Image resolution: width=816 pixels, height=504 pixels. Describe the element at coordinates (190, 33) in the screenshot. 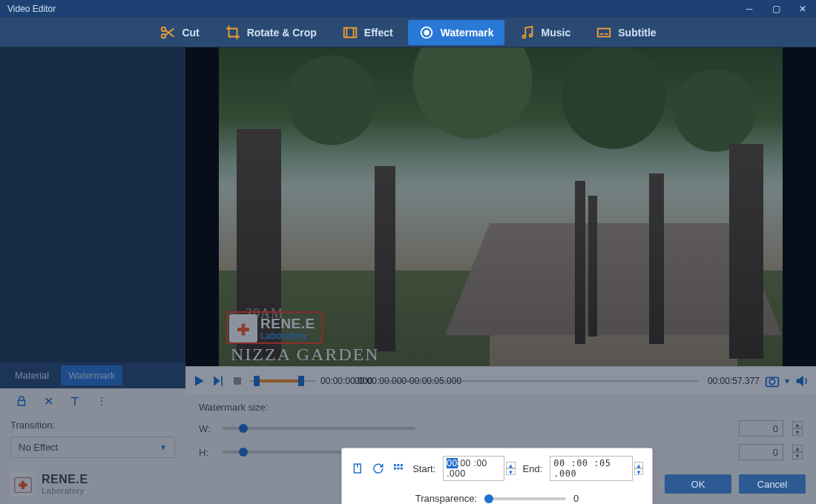

I see `tab-cut-label: Cut` at that location.